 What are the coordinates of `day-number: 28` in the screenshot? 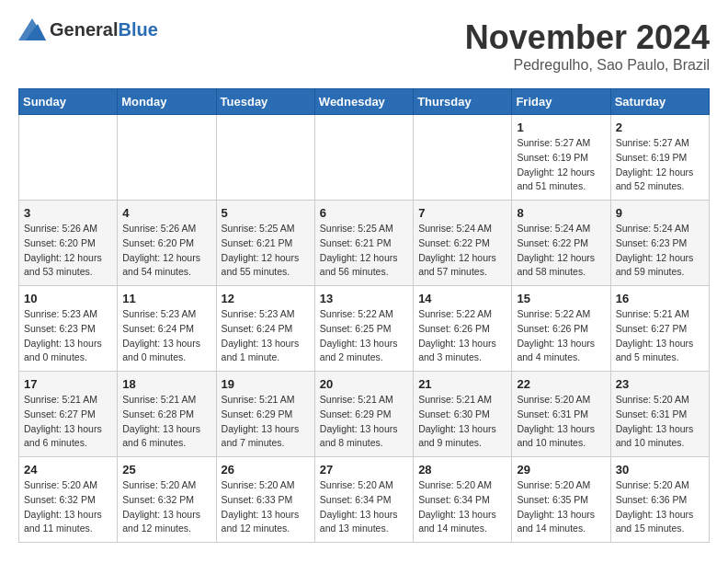 It's located at (462, 469).